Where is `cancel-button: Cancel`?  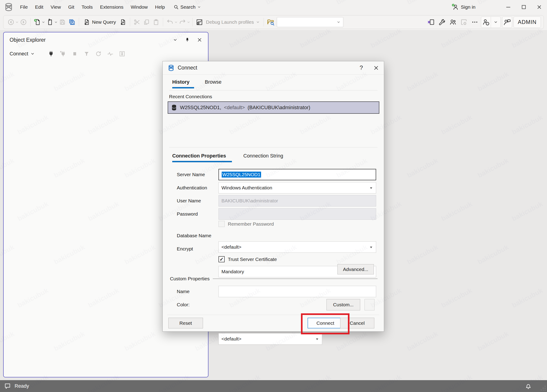 cancel-button: Cancel is located at coordinates (357, 323).